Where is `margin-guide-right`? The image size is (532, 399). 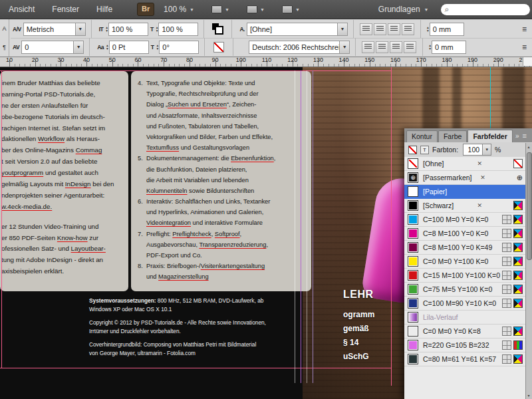 margin-guide-right is located at coordinates (391, 226).